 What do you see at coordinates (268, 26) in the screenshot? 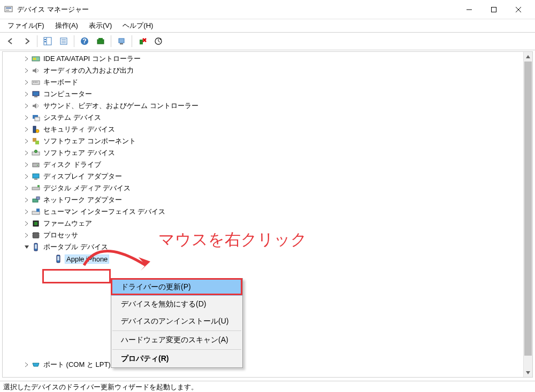
I see `menu-bar: ファイル(F) 操作(A) 表示(V) ヘルプ(H)` at bounding box center [268, 26].